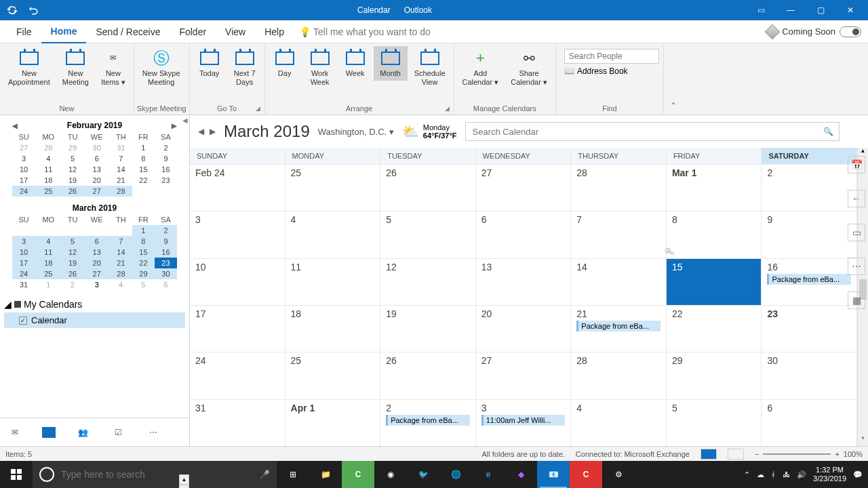 The width and height of the screenshot is (868, 488). What do you see at coordinates (237, 235) in the screenshot?
I see `calendar-cell: 3` at bounding box center [237, 235].